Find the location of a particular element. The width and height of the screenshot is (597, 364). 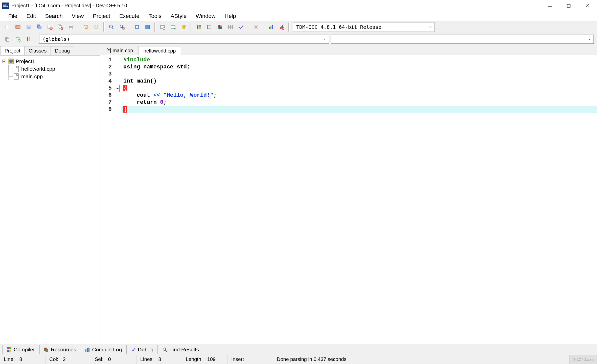

code-line: int main() is located at coordinates (360, 82).